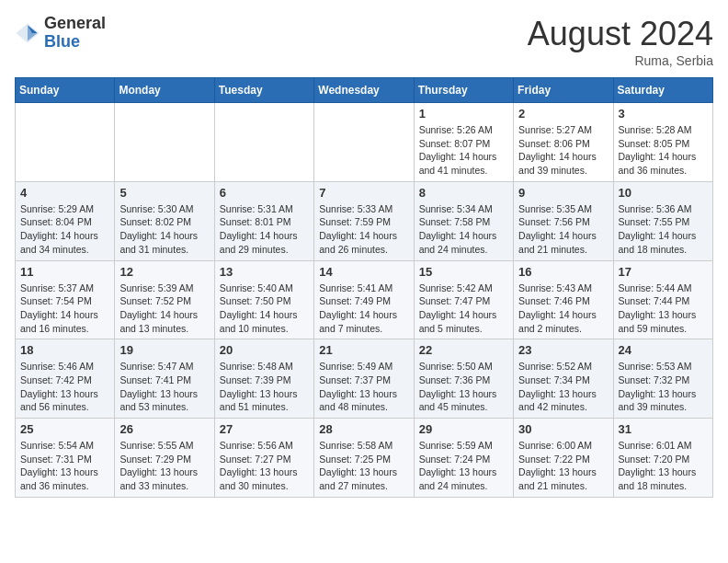 The height and width of the screenshot is (563, 728). Describe the element at coordinates (364, 300) in the screenshot. I see `calendar-week-3: 11Sunrise: 5:37 AM Sunset: 7:54 PM Dayli…` at that location.